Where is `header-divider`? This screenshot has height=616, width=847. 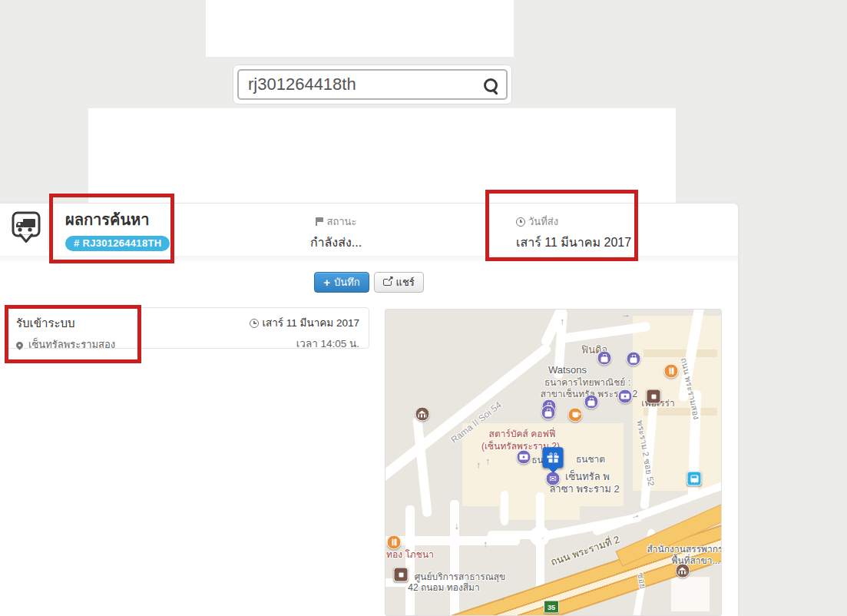 header-divider is located at coordinates (48, 230).